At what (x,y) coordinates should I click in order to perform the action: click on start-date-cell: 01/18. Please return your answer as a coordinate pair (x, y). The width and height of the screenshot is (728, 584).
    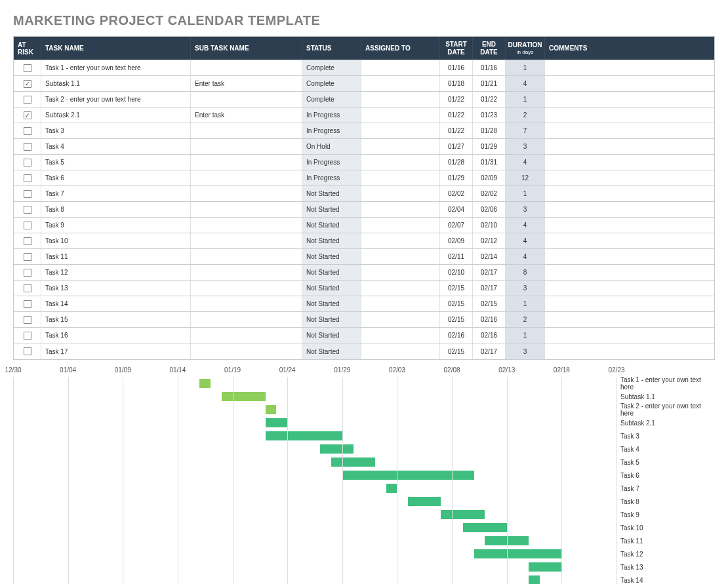
    Looking at the image, I should click on (456, 84).